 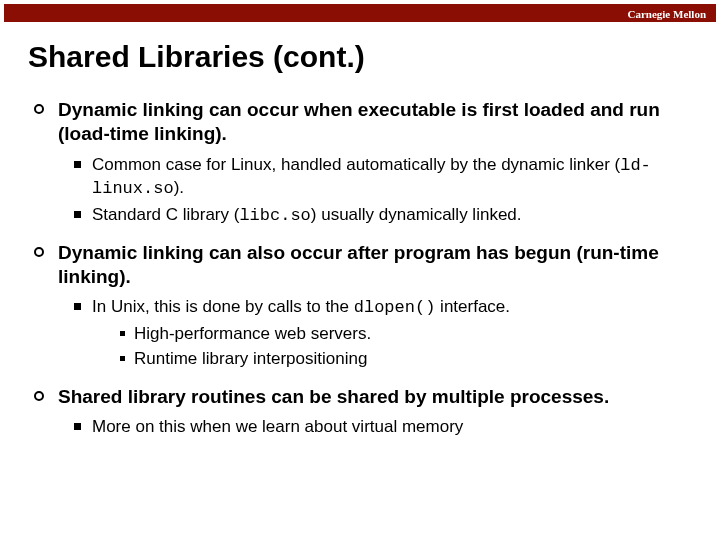 I want to click on brand-bar: Carnegie Mellon, so click(x=360, y=13).